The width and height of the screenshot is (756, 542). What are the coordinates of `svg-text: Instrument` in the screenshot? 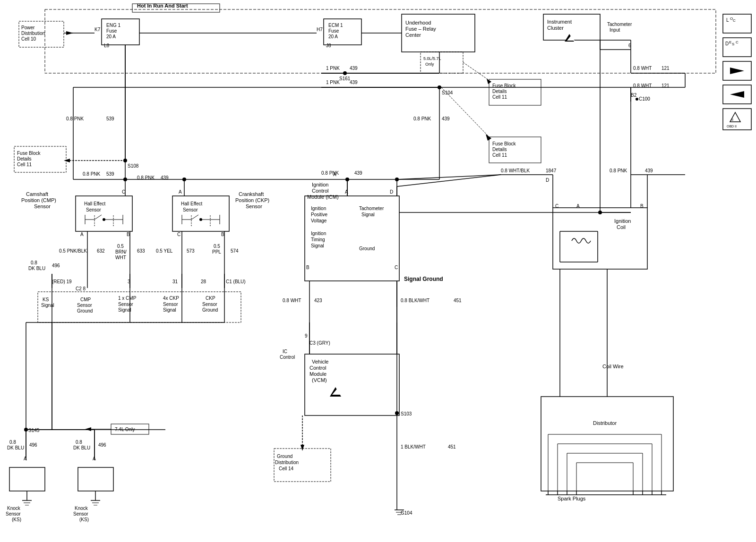 It's located at (559, 22).